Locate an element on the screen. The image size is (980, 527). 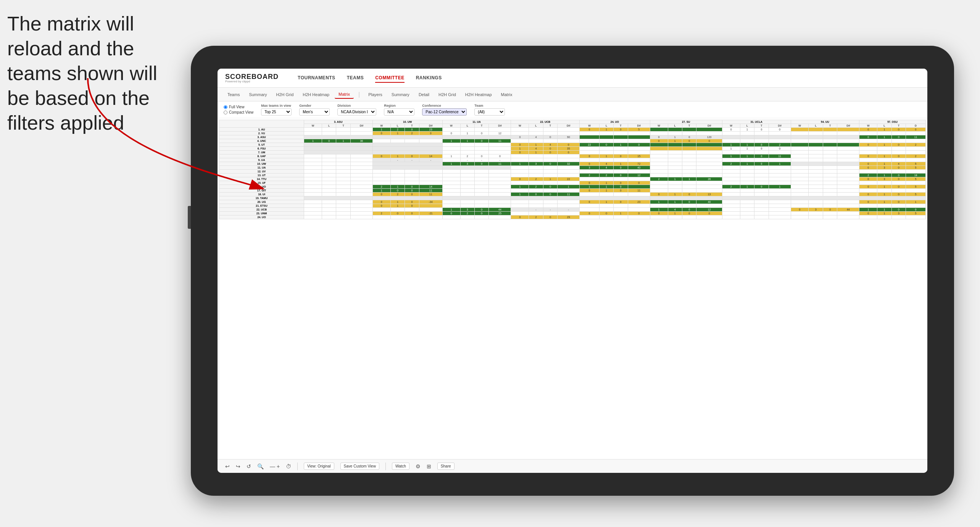
undo-icon: ↩ is located at coordinates (227, 466).